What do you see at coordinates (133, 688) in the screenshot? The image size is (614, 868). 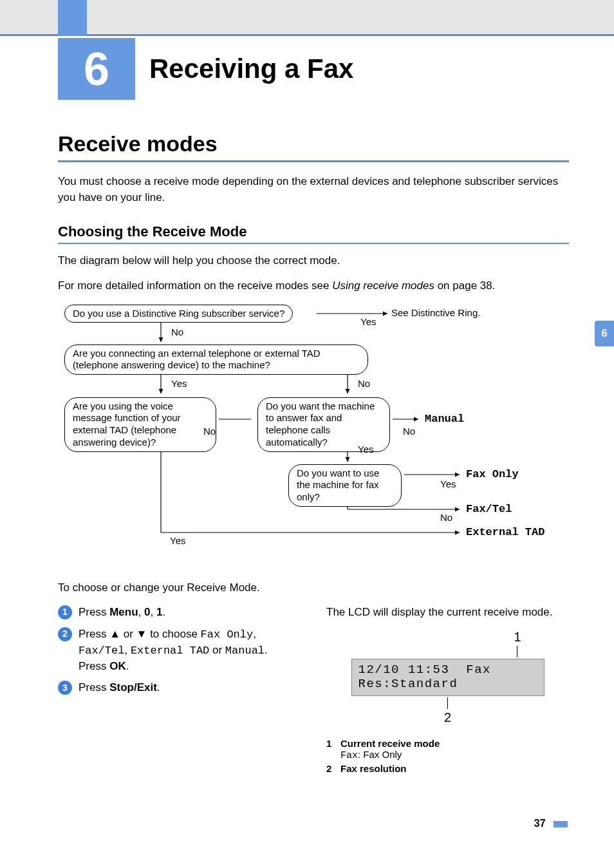 I see `s3-btn: Stop/Exit` at bounding box center [133, 688].